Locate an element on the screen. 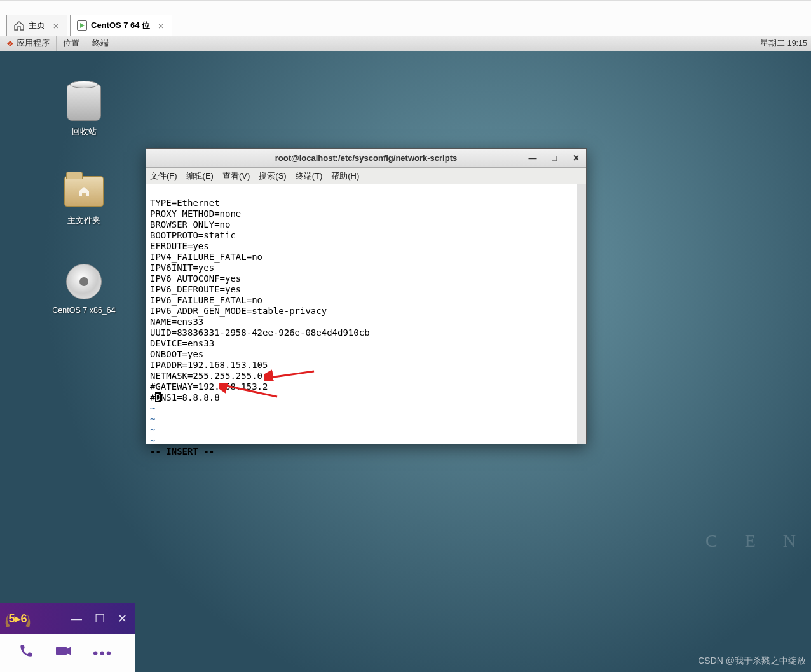 Image resolution: width=811 pixels, height=672 pixels. more-icon: ••• is located at coordinates (103, 654).